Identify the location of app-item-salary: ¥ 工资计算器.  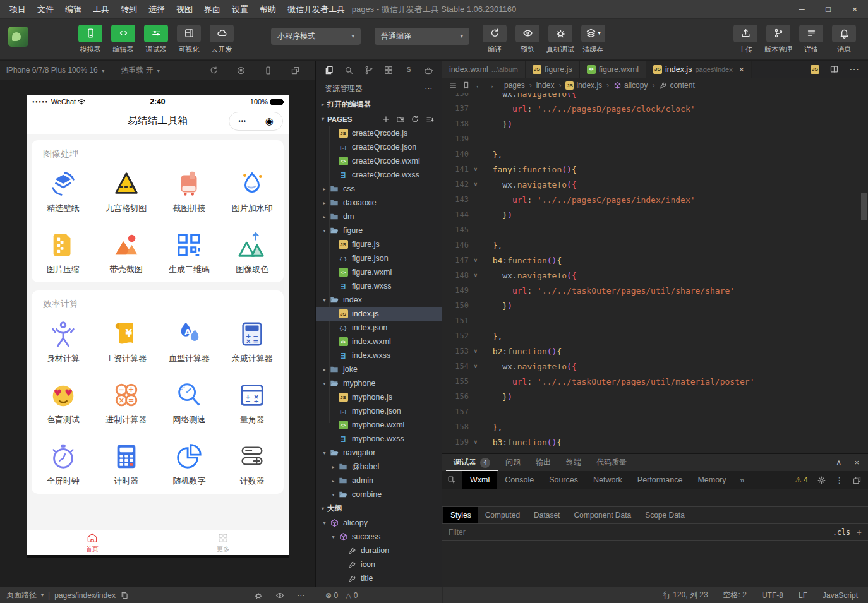
(126, 341).